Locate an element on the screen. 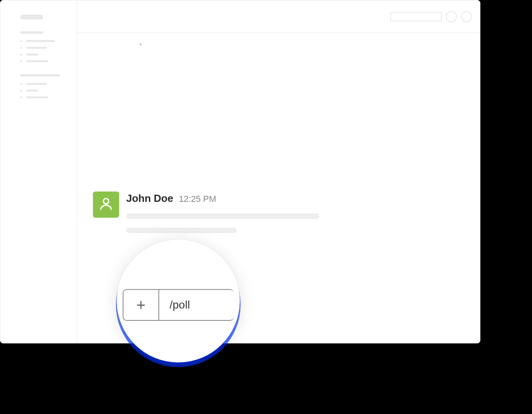 Image resolution: width=532 pixels, height=414 pixels. message-body: John Doe 12:25 PM is located at coordinates (223, 217).